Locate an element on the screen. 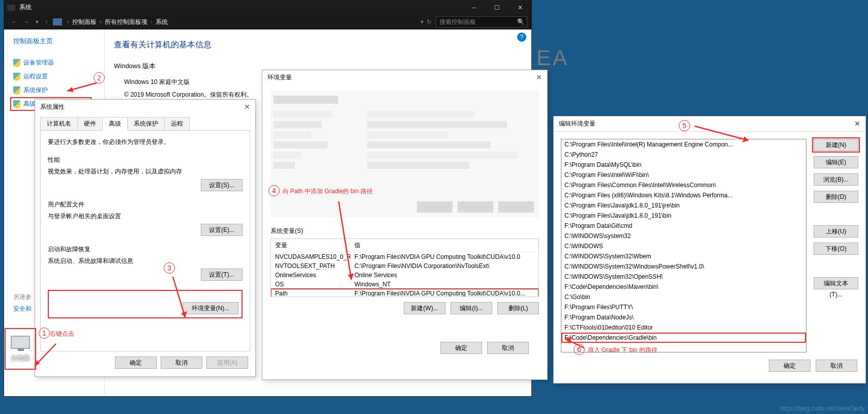  apply-button: 应用(A) is located at coordinates (227, 363).